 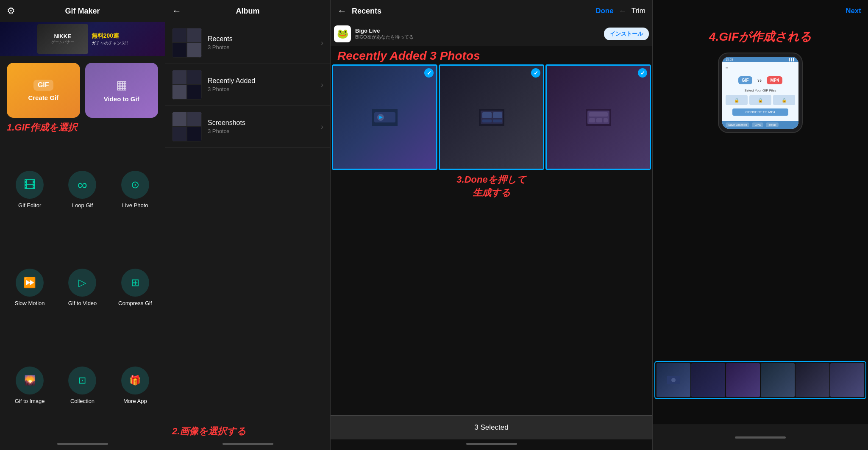 I want to click on result-header: Next, so click(x=760, y=11).